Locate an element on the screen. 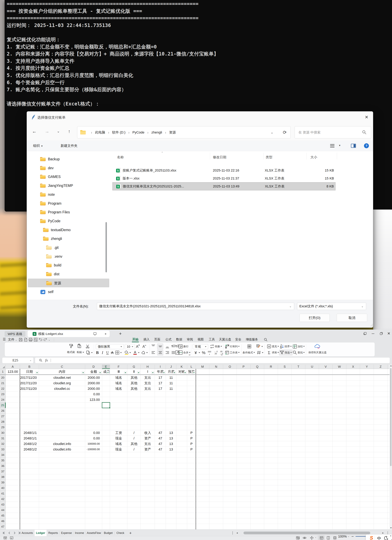 The height and width of the screenshot is (540, 392). cell-C33: cloudlet.info is located at coordinates (62, 450).